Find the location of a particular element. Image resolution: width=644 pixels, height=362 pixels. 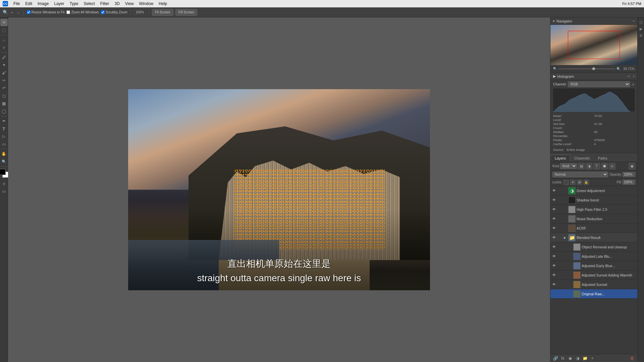

layer-delete-btn: 🗑 is located at coordinates (632, 358).